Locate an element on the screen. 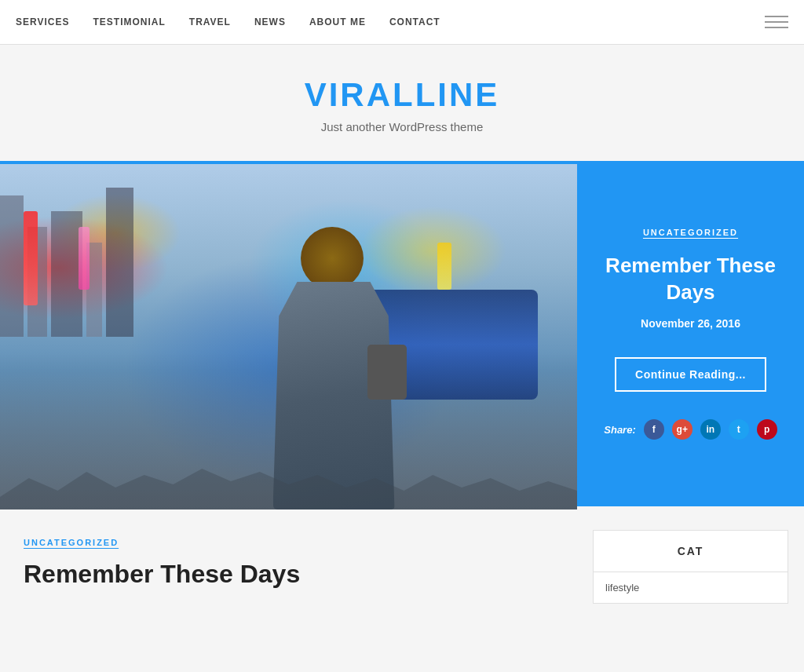 Image resolution: width=804 pixels, height=672 pixels. nav-about-me: ABOUT ME is located at coordinates (338, 22).